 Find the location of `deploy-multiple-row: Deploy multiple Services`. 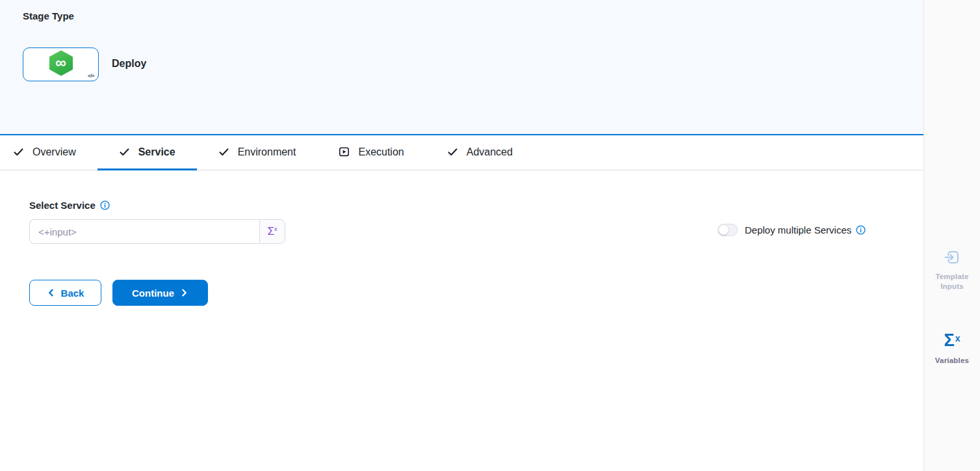

deploy-multiple-row: Deploy multiple Services is located at coordinates (792, 230).